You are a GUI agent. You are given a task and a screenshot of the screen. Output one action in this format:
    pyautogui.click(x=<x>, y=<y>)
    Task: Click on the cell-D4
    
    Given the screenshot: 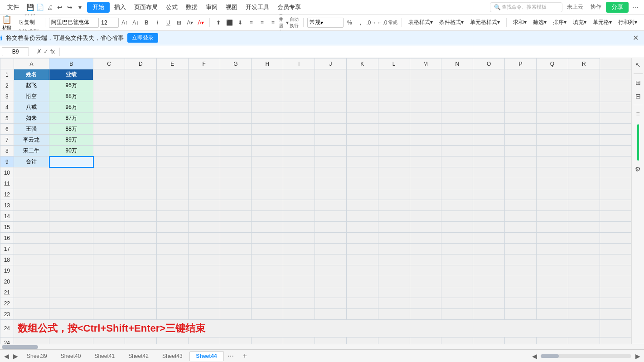 What is the action you would take?
    pyautogui.click(x=172, y=108)
    